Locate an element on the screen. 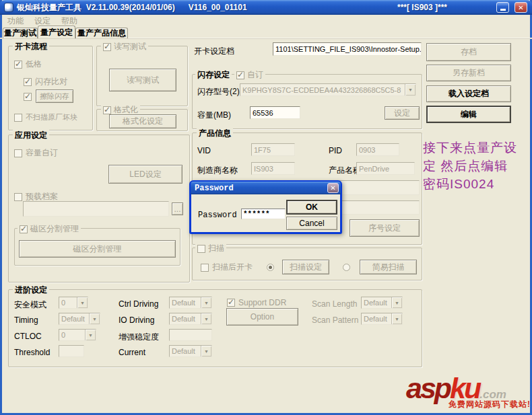 The height and width of the screenshot is (415, 532). erase-flash-button: 擦除闪存 is located at coordinates (55, 96).